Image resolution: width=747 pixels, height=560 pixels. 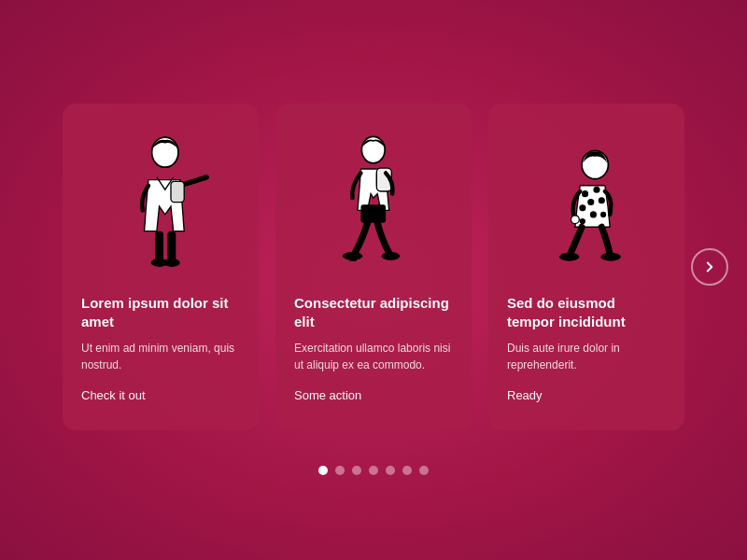 I want to click on person-crouching-icon, so click(x=586, y=206).